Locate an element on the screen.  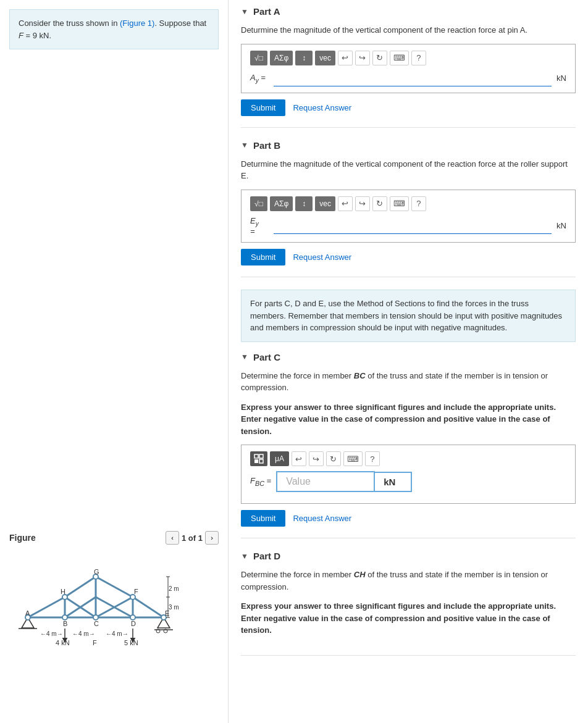
part-b-action-row: Submit Request Answer is located at coordinates (408, 257).